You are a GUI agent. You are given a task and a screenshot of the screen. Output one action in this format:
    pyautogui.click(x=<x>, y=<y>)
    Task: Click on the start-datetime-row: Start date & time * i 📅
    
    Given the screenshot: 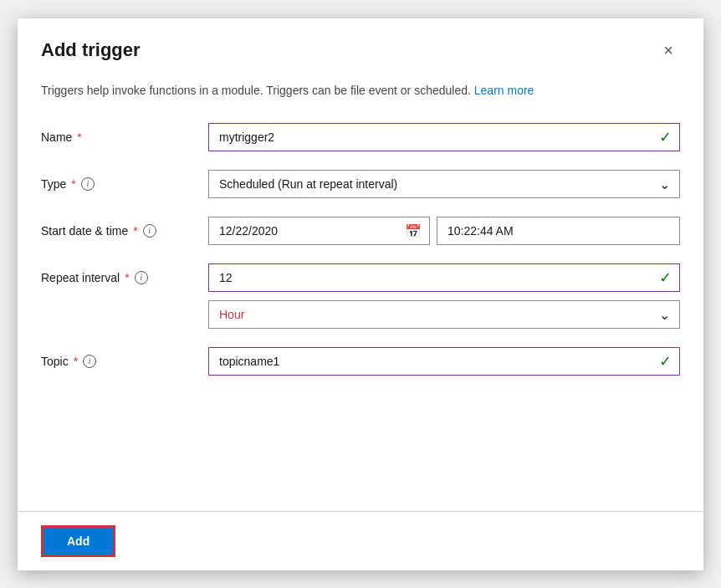 What is the action you would take?
    pyautogui.click(x=360, y=231)
    